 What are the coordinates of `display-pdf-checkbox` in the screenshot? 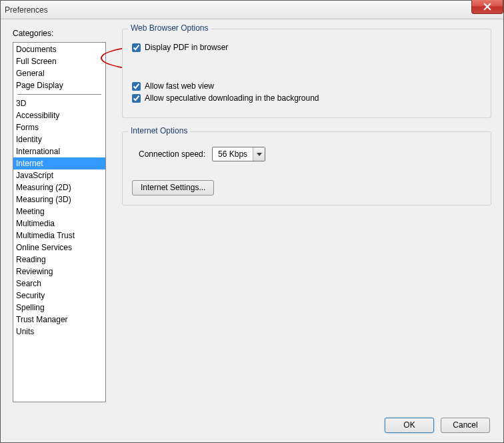 It's located at (136, 48).